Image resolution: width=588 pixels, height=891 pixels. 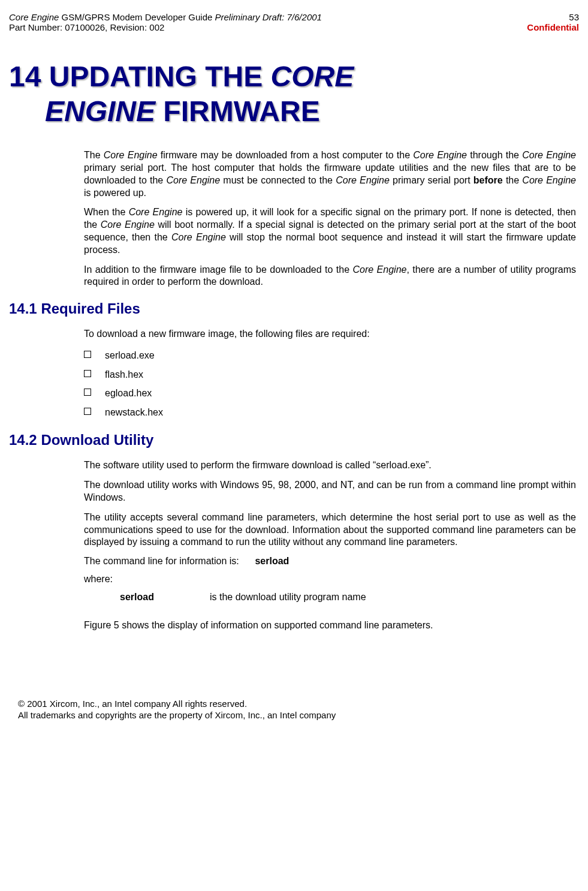 I want to click on header-product-line: Core Engine GSM/GPRS Modem Developer Gui…, so click(x=165, y=17).